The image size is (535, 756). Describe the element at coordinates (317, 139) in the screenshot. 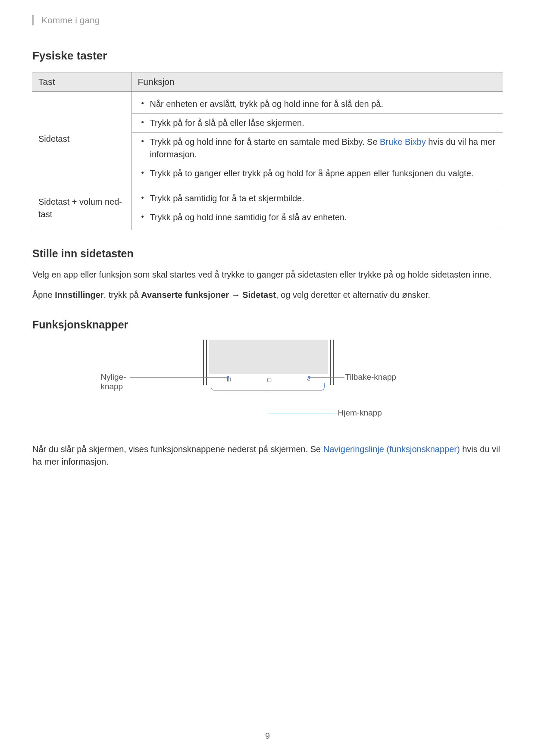

I see `func-sidetast: Når enheten er avslått, trykk på og hold…` at that location.